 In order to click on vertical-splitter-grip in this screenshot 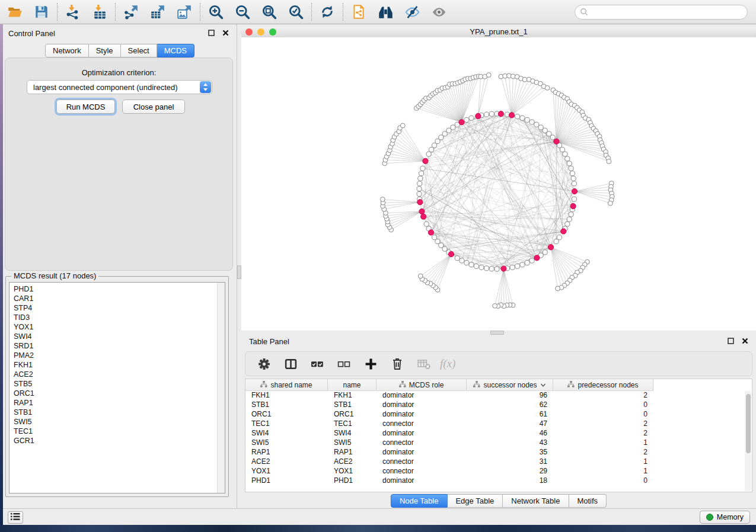, I will do `click(240, 273)`.